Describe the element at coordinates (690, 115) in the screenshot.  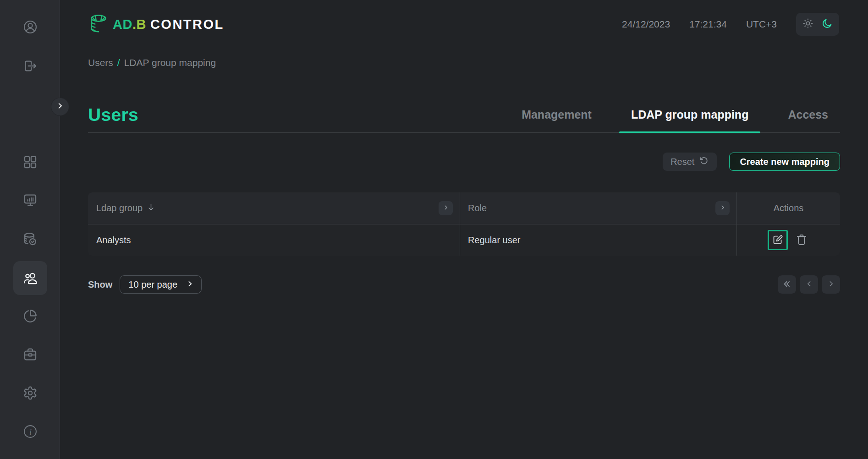
I see `tab-ldap-group-mapping: LDAP group mapping` at that location.